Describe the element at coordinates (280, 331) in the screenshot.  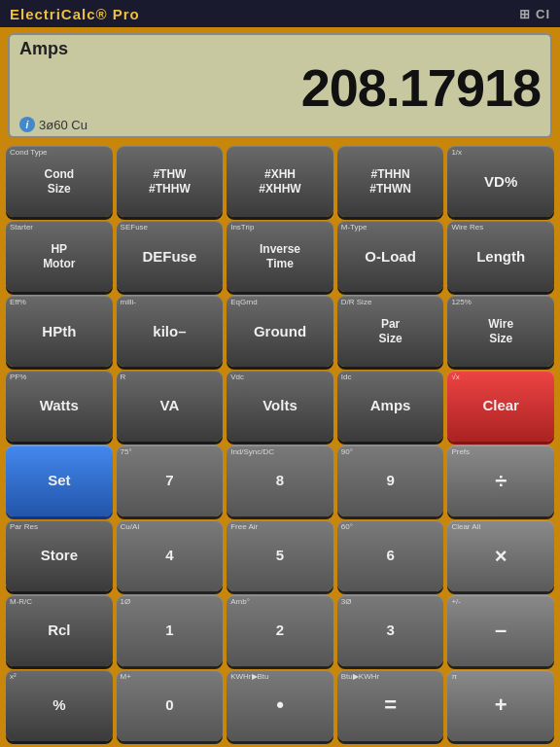
I see `button-row-2: Eff%HPthmilli-kilo–EqGrndGroundD/R SizeP…` at that location.